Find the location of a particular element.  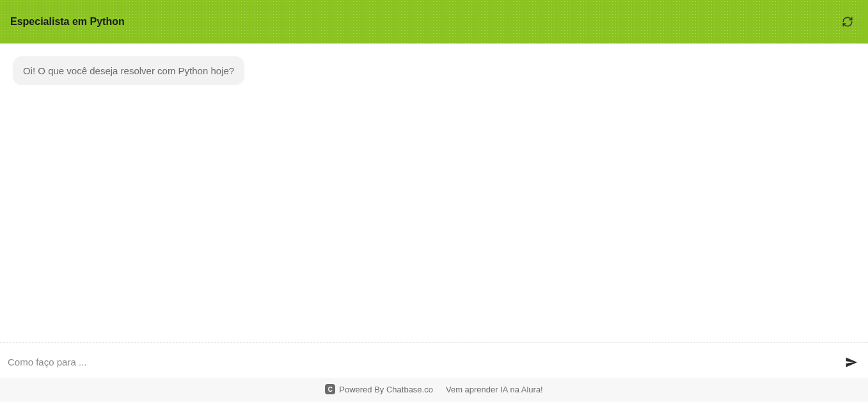

powered-by-link: C Powered By Chatbase.co is located at coordinates (379, 389).